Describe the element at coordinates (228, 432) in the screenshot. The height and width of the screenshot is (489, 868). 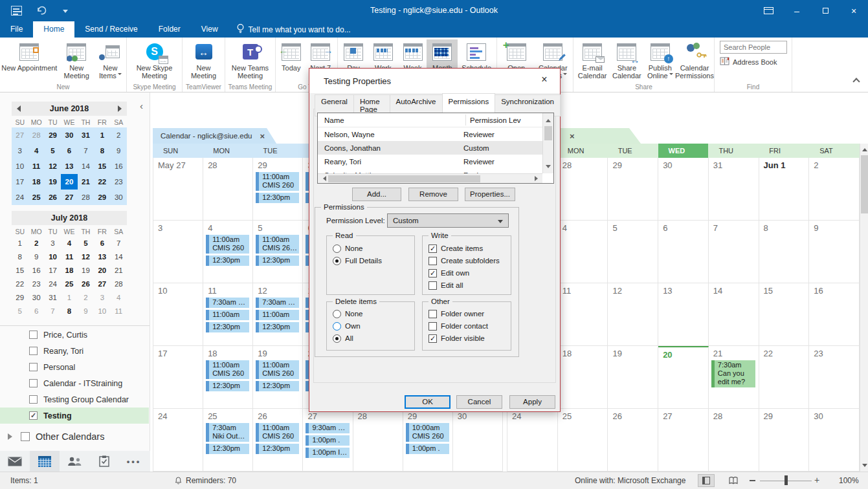
I see `calendar-event: 7:30amNiki Out…` at that location.